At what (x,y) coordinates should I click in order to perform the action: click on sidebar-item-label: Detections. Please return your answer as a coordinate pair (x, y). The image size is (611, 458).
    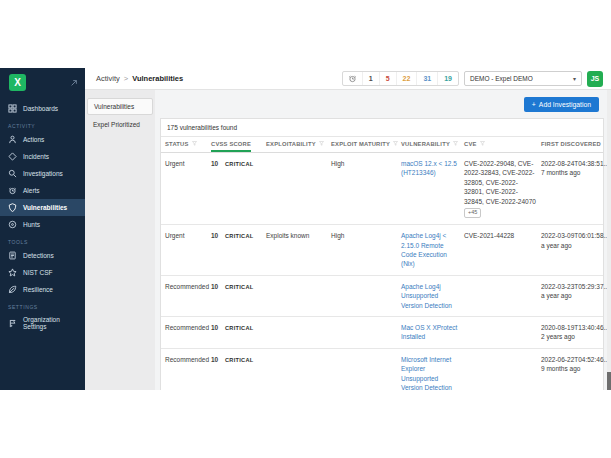
    Looking at the image, I should click on (38, 256).